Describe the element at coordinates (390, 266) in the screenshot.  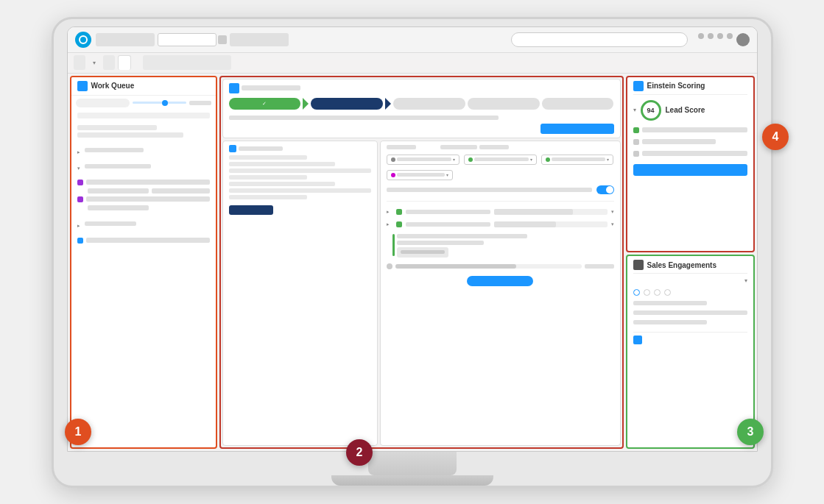
I see `progress-icon` at that location.